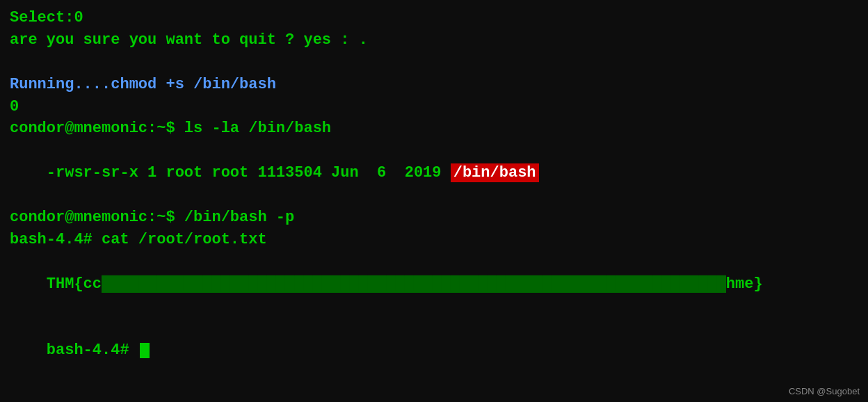 The width and height of the screenshot is (868, 402). What do you see at coordinates (249, 172) in the screenshot?
I see `ls-output-text: -rwsr-sr-x 1 root root 1113504 Jun 6 201…` at bounding box center [249, 172].